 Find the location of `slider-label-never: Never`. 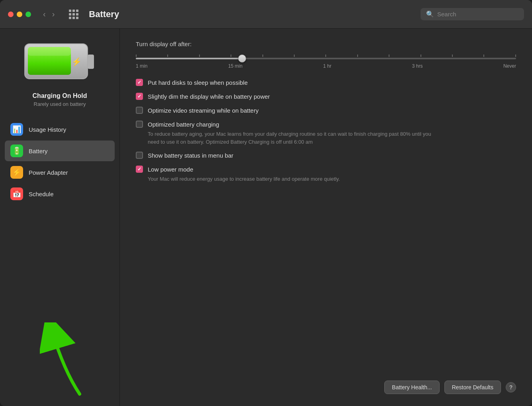

slider-label-never: Never is located at coordinates (510, 66).